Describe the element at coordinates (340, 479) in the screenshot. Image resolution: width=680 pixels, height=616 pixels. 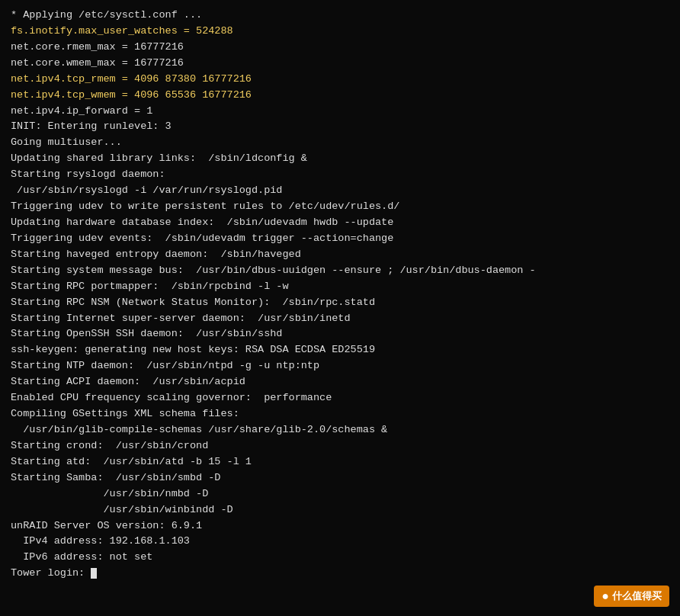
I see `terminal-line: Starting Samba: /usr/sbin/smbd -D` at that location.